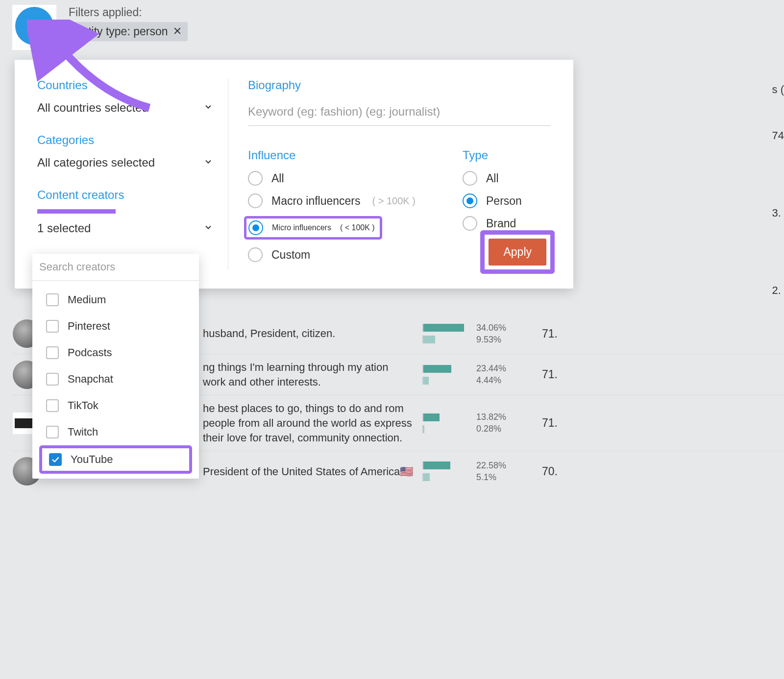  What do you see at coordinates (778, 213) in the screenshot?
I see `side-scores-partial: 74 3. 2.` at bounding box center [778, 213].